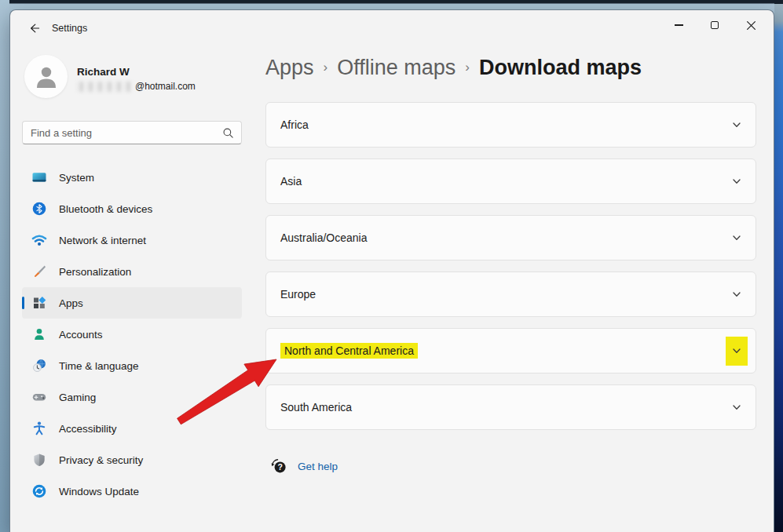 The height and width of the screenshot is (532, 783). Describe the element at coordinates (69, 28) in the screenshot. I see `window-title: Settings` at that location.